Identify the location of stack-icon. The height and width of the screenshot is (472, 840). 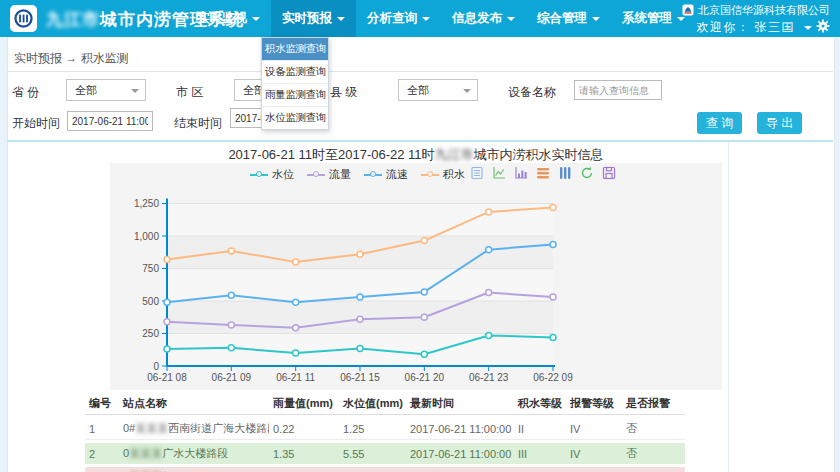
(543, 175).